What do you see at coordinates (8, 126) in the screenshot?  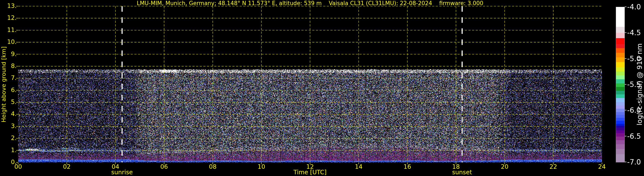 I see `y-tick-label: 3.` at bounding box center [8, 126].